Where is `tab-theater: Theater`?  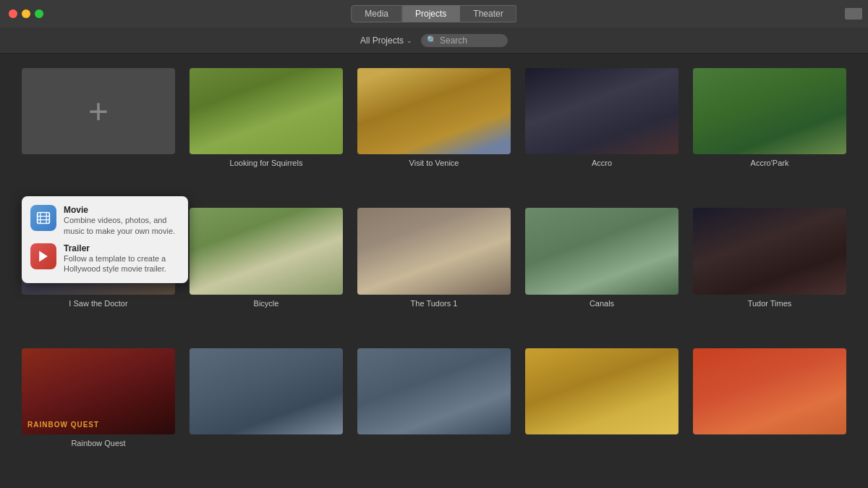 tab-theater: Theater is located at coordinates (488, 14).